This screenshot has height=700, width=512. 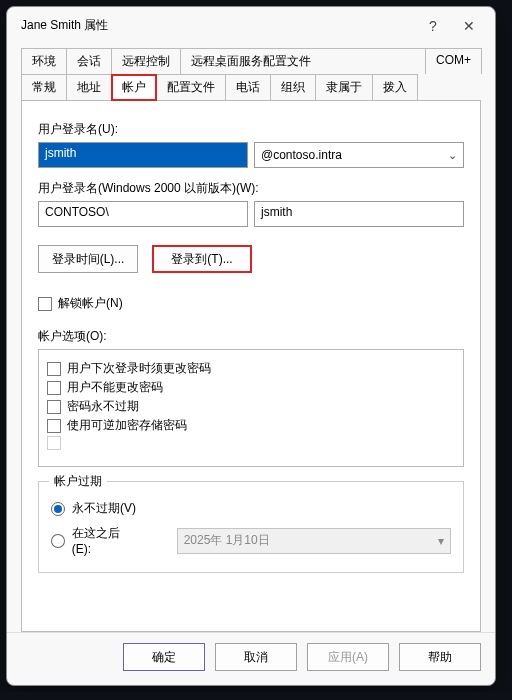 I want to click on account-options-list: 用户下次登录时须更改密码 用户不能更改密码 密码永不过期 使用可逆加密存储密码, so click(x=251, y=408).